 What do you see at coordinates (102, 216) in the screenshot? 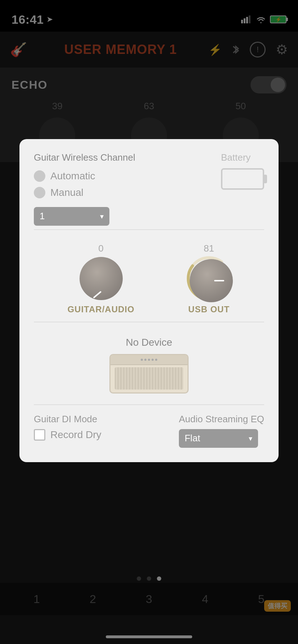
I see `channel-chevron-icon: ▾` at bounding box center [102, 216].